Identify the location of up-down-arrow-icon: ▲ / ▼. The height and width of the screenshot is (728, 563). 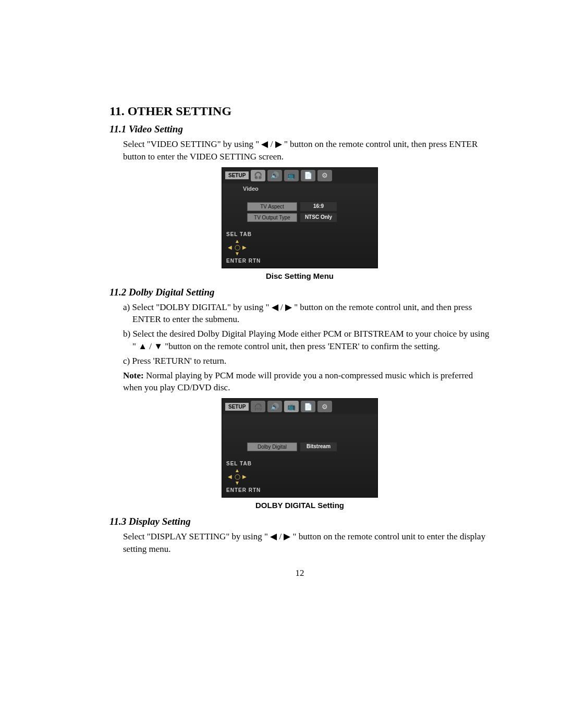
(150, 346).